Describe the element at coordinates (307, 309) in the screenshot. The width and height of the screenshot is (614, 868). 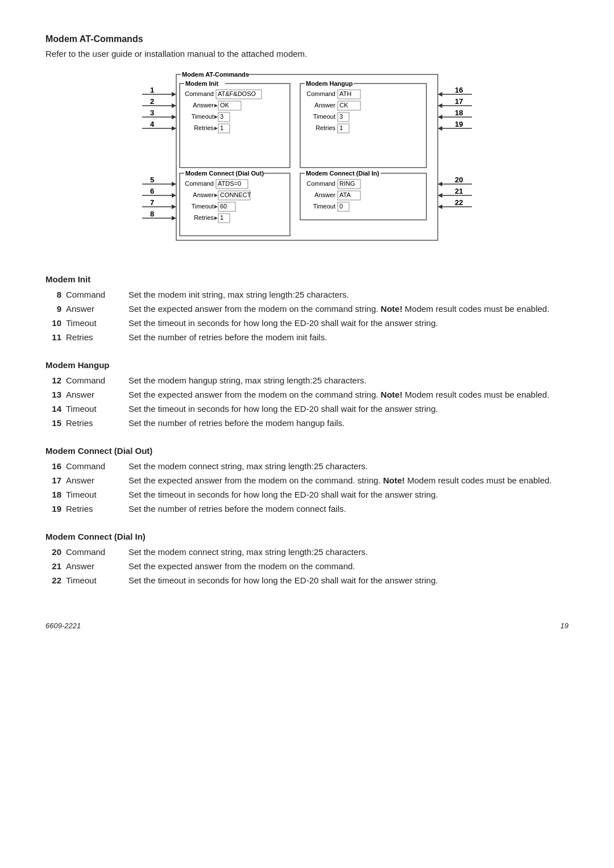
I see `modem-init-section: Modem Init 8 Command Set the modem init …` at that location.